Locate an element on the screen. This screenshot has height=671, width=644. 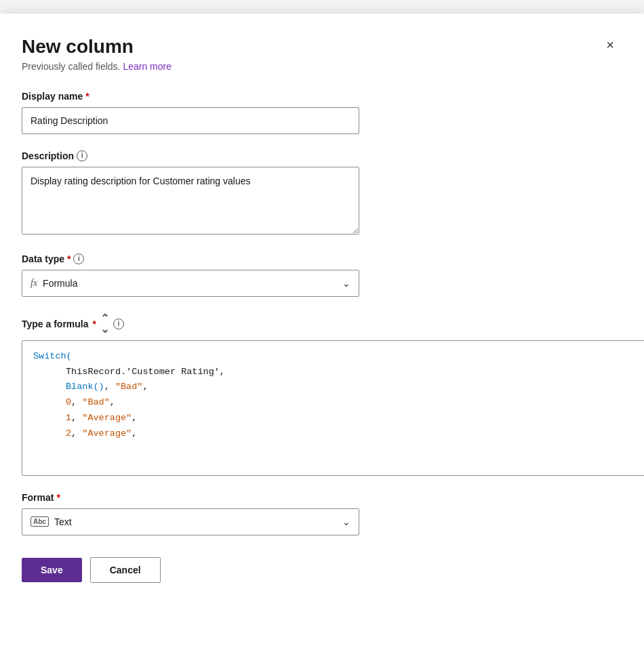
dialog-header: New column × is located at coordinates (319, 47).